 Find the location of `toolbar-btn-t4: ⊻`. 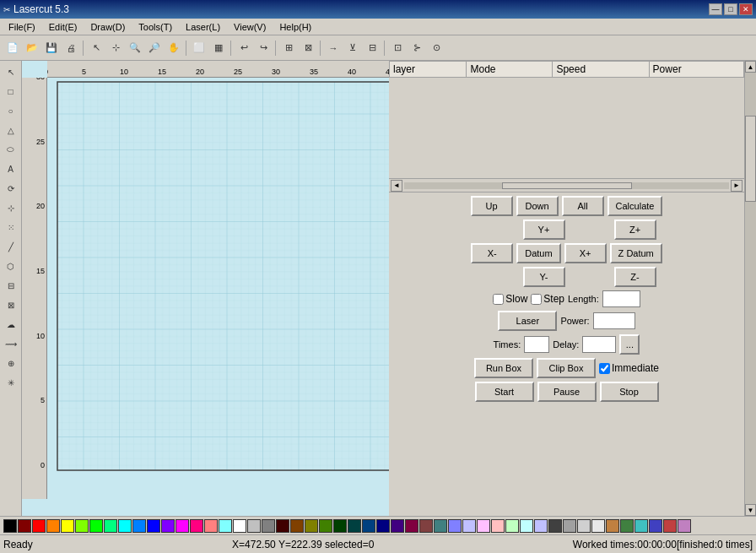

toolbar-btn-t4: ⊻ is located at coordinates (353, 48).